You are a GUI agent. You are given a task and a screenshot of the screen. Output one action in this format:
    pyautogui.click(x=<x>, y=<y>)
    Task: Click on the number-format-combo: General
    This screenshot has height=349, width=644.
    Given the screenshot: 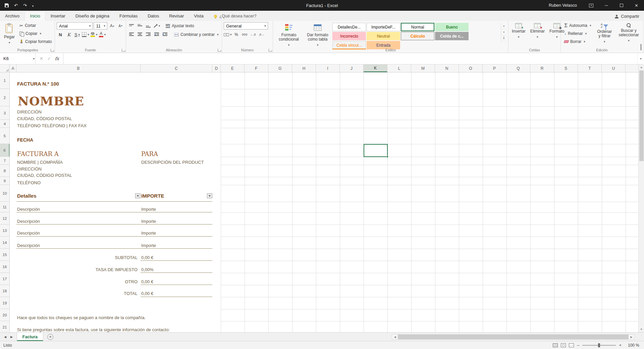 What is the action you would take?
    pyautogui.click(x=246, y=26)
    